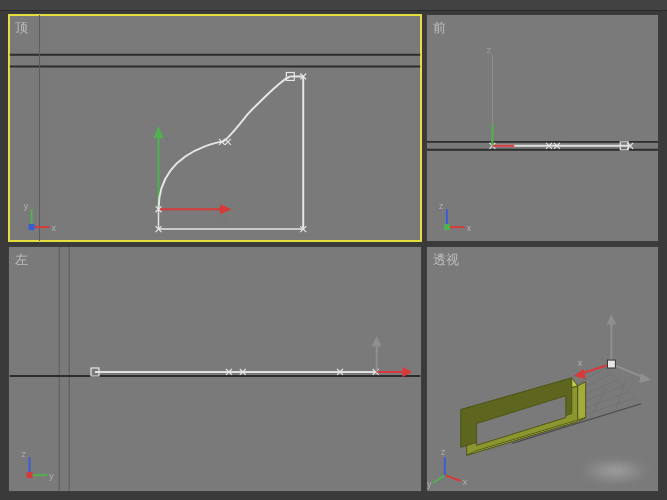  I want to click on viewport-label-top: 顶, so click(22, 28).